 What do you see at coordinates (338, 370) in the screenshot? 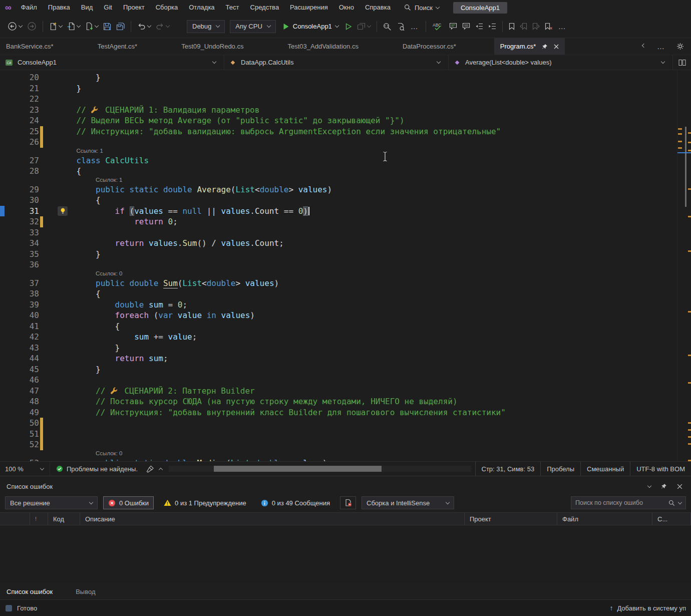
I see `code-line-45: 45 }` at bounding box center [338, 370].